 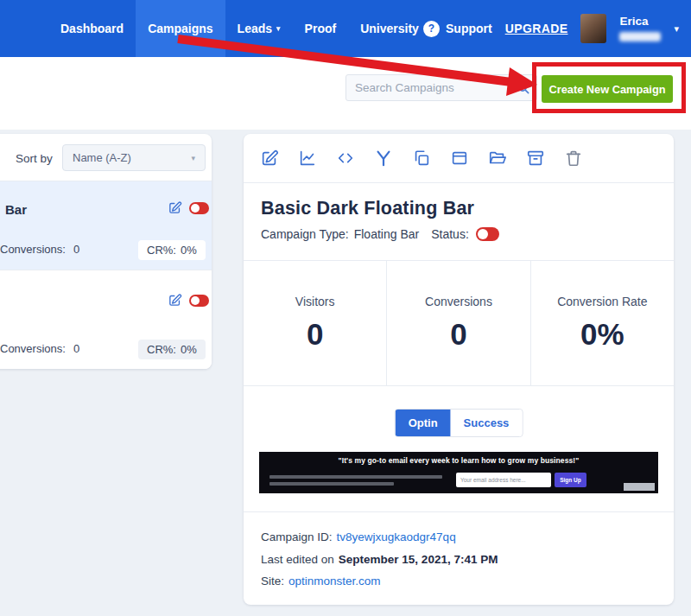 What do you see at coordinates (390, 29) in the screenshot?
I see `nav-item-university: University` at bounding box center [390, 29].